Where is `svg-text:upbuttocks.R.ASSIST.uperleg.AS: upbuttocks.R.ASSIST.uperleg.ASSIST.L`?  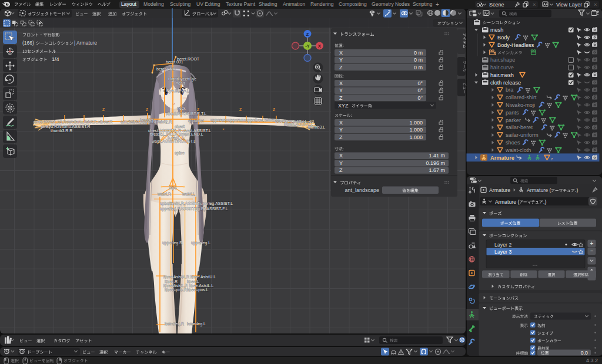
svg-text:upbuttocks.R.ASSIST.uperleg.AS: upbuttocks.R.ASSIST.uperleg.ASSIST.L is located at coordinates (196, 204).